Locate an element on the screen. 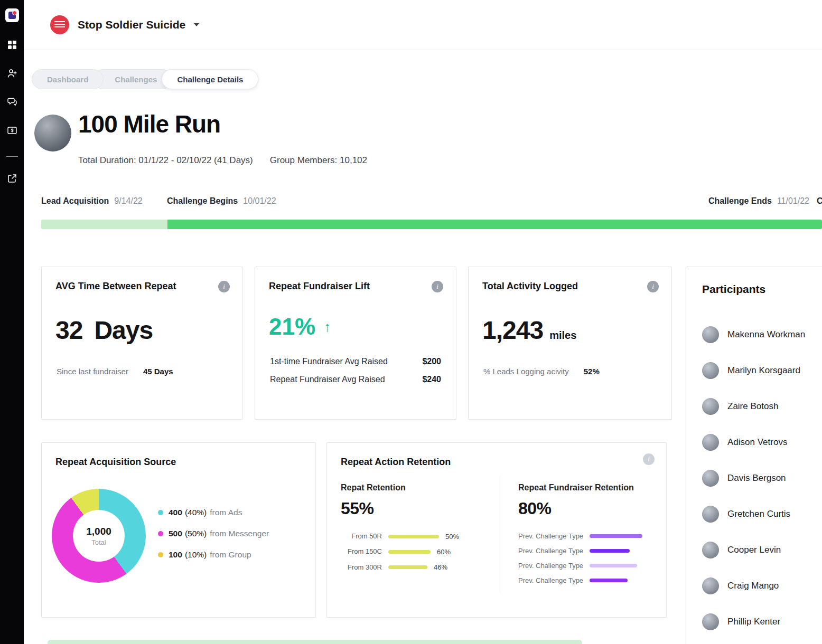  participant-row: Phillip Kenter is located at coordinates (762, 622).